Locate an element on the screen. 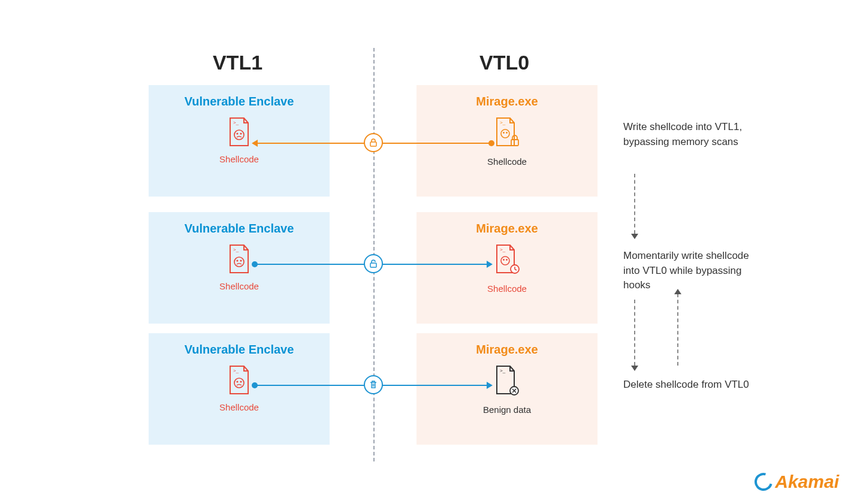 Image resolution: width=863 pixels, height=504 pixels. akamai-logo: Akamai is located at coordinates (797, 482).